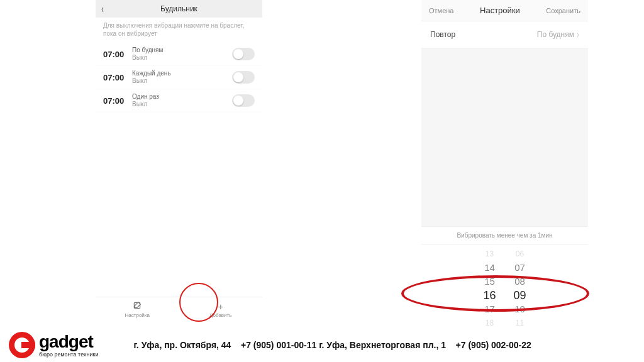 The width and height of the screenshot is (644, 362). I want to click on picker-hour: 17, so click(489, 309).